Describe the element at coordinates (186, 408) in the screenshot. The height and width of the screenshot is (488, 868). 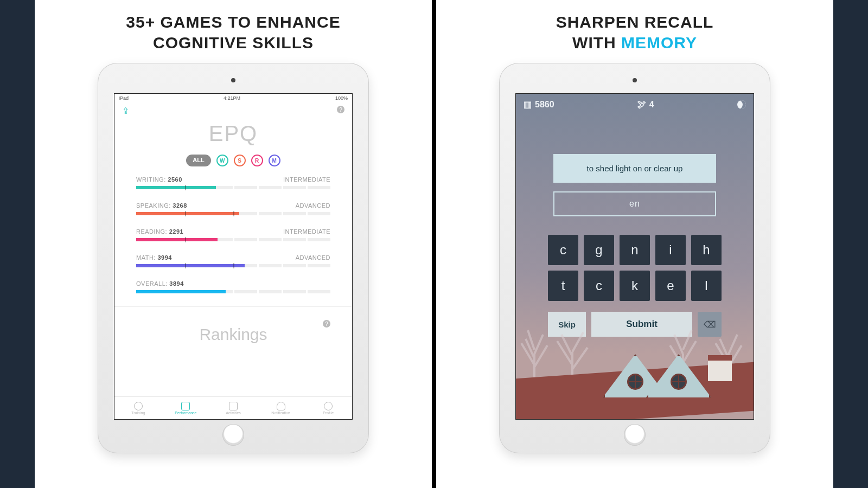
I see `tab-performance: Performance` at that location.